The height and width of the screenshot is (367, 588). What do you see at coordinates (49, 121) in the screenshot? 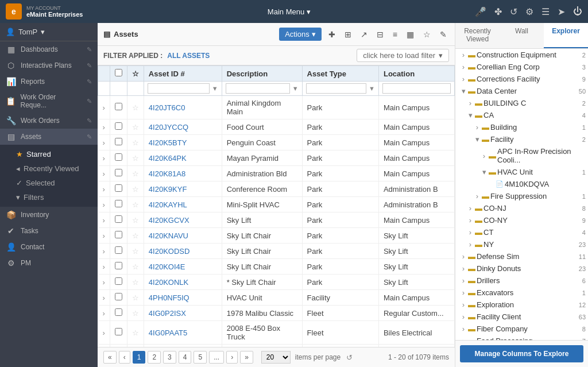
I see `sidebar-item-work-orders: 🔧 Work Orders ✎` at bounding box center [49, 121].